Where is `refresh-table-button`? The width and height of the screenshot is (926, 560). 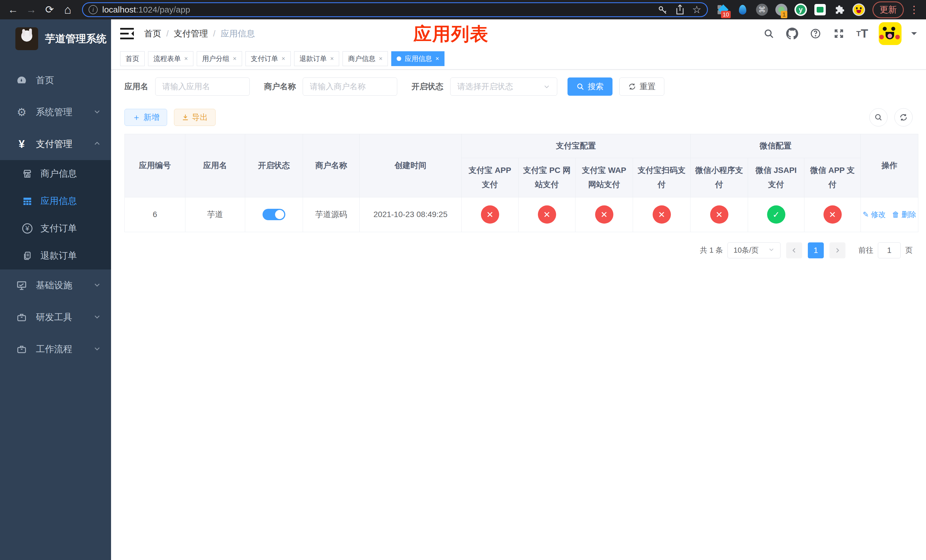 refresh-table-button is located at coordinates (903, 117).